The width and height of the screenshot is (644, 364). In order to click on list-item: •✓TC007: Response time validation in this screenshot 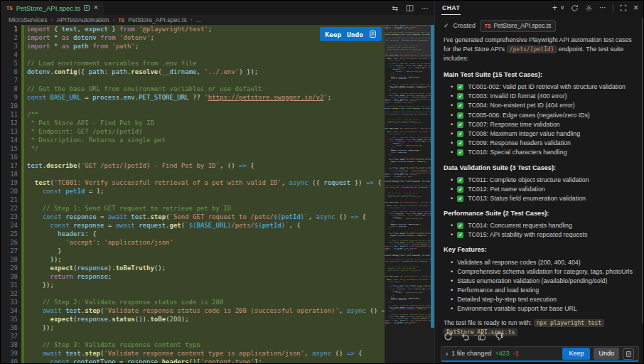, I will do `click(540, 125)`.